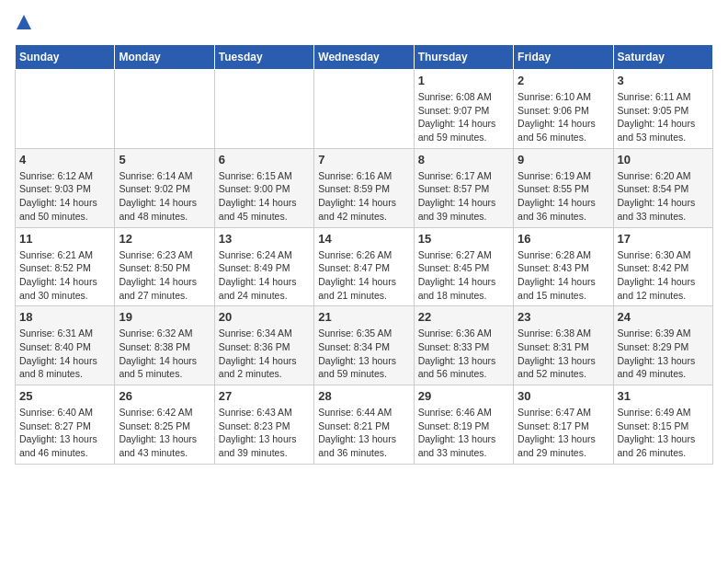 This screenshot has height=563, width=728. What do you see at coordinates (664, 432) in the screenshot?
I see `day-info: Sunrise: 6:49 AM Sunset: 8:15 PM Dayligh…` at bounding box center [664, 432].